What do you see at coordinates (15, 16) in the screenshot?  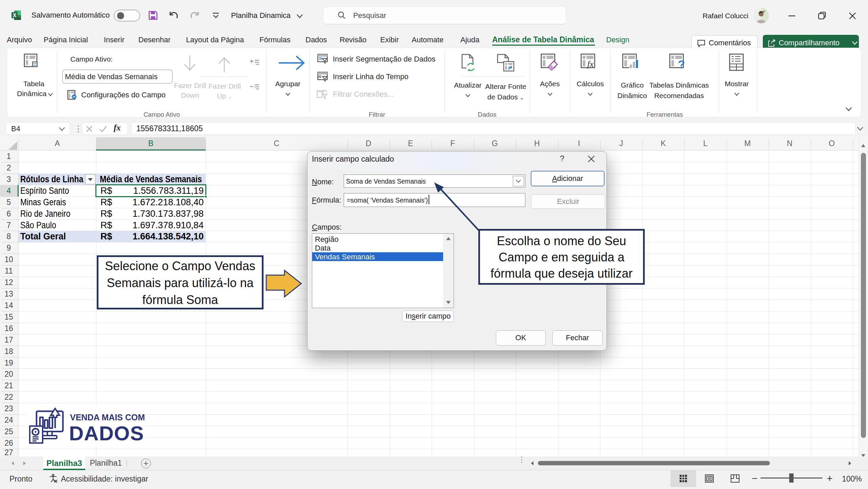 I see `svg-text: X` at bounding box center [15, 16].